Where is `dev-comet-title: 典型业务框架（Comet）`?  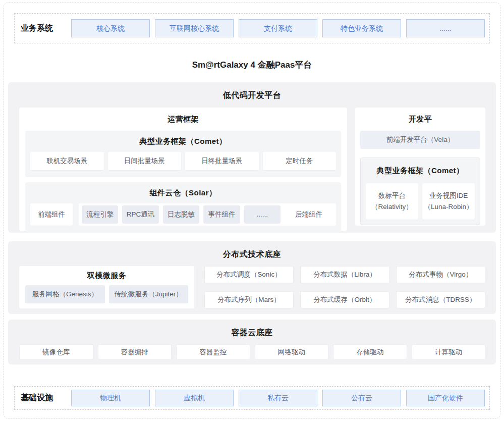
dev-comet-title: 典型业务框架（Comet） is located at coordinates (420, 171).